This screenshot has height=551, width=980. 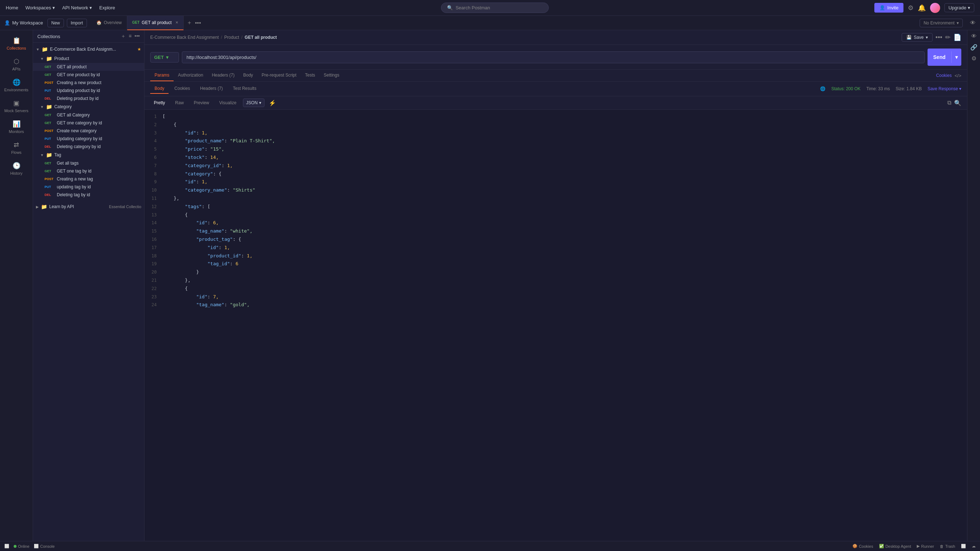 I want to click on tab-pre-request-script: Pre-request Script, so click(x=279, y=75).